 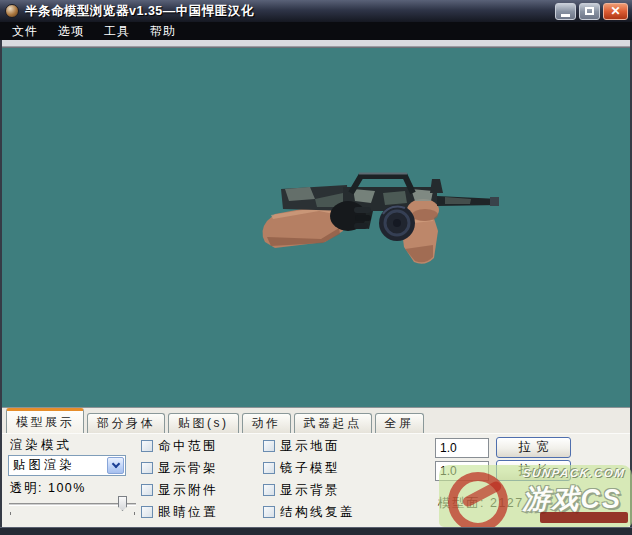 What do you see at coordinates (122, 504) in the screenshot?
I see `slider-thumb` at bounding box center [122, 504].